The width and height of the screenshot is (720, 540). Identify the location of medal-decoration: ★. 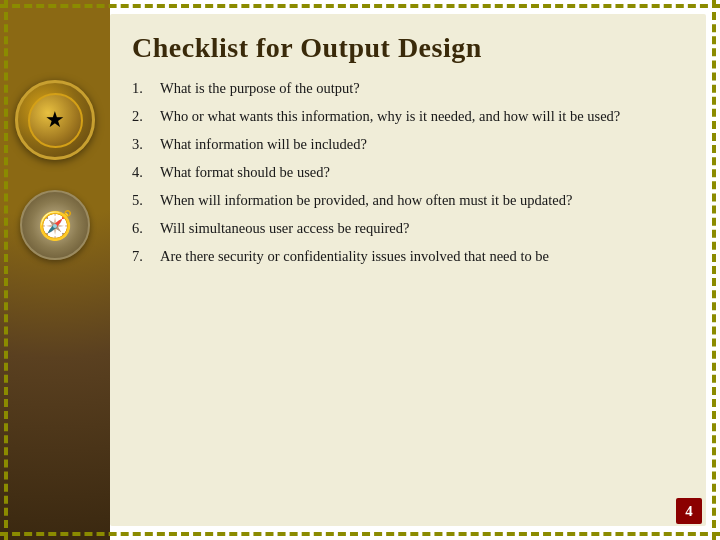
(55, 120).